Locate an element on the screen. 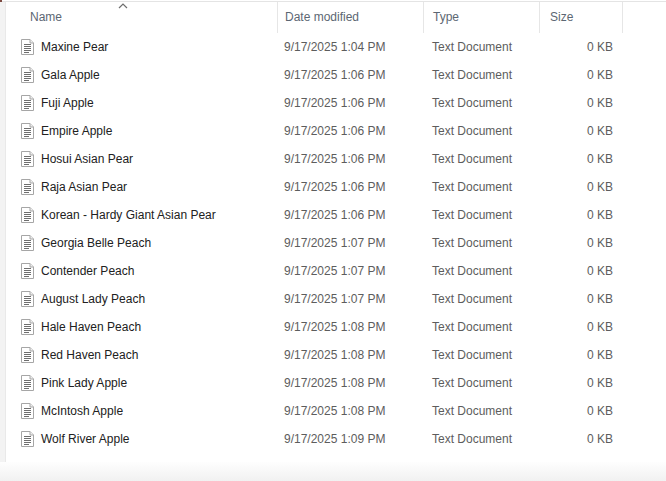 The width and height of the screenshot is (666, 481). column-header-row: Name Date modified Type Size is located at coordinates (333, 18).